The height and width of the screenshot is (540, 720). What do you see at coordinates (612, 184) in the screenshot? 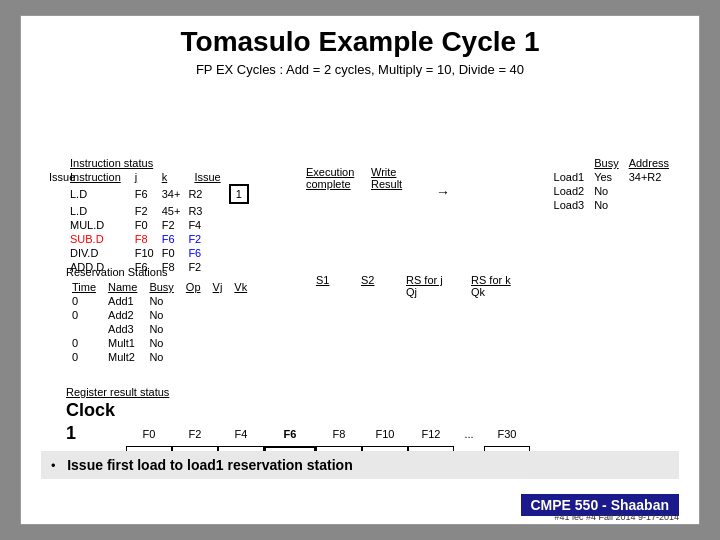
I see `load-buffers: Busy Address Load1 Yes 34+R2 Load2 No Lo…` at bounding box center [612, 184].